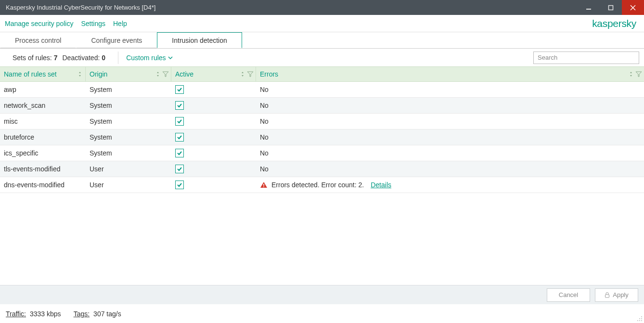  What do you see at coordinates (93, 24) in the screenshot?
I see `menu-settings: Settings` at bounding box center [93, 24].